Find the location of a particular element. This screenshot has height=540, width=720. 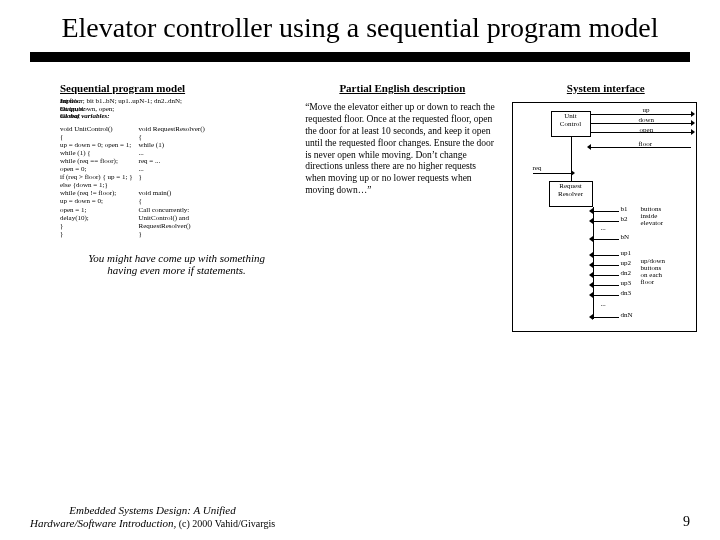

partial-heading: Partial English description is located at coordinates (402, 88).